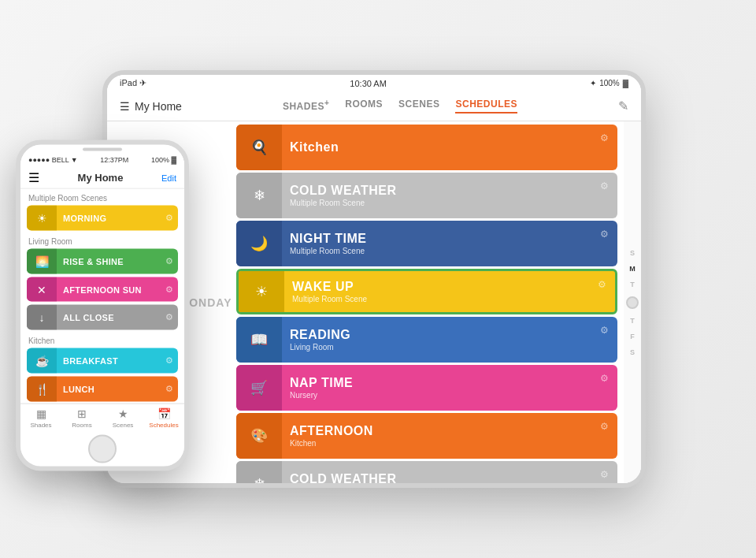 The height and width of the screenshot is (558, 756). I want to click on schedule-item-cold-weather-1: ❄ COLD WEATHER Multiple Room Scene ⚙, so click(427, 195).